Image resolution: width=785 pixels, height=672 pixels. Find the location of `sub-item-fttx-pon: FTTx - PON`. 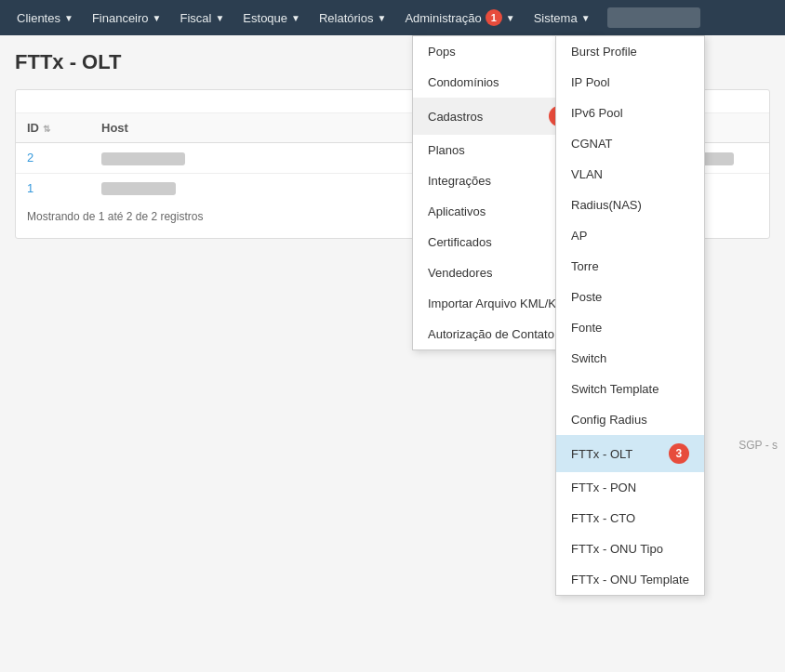

sub-item-fttx-pon: FTTx - PON is located at coordinates (631, 487).